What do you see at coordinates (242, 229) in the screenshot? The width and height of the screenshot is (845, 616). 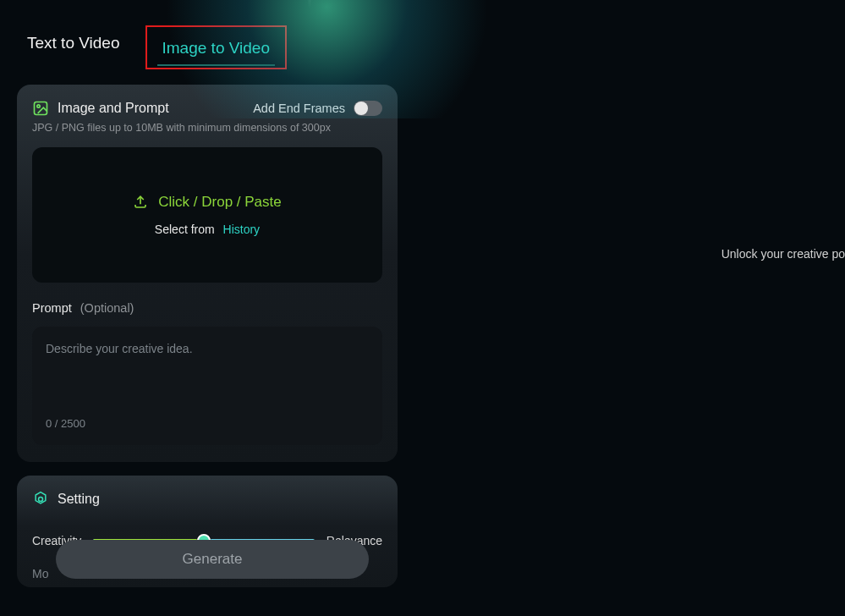 I see `history-link: History` at bounding box center [242, 229].